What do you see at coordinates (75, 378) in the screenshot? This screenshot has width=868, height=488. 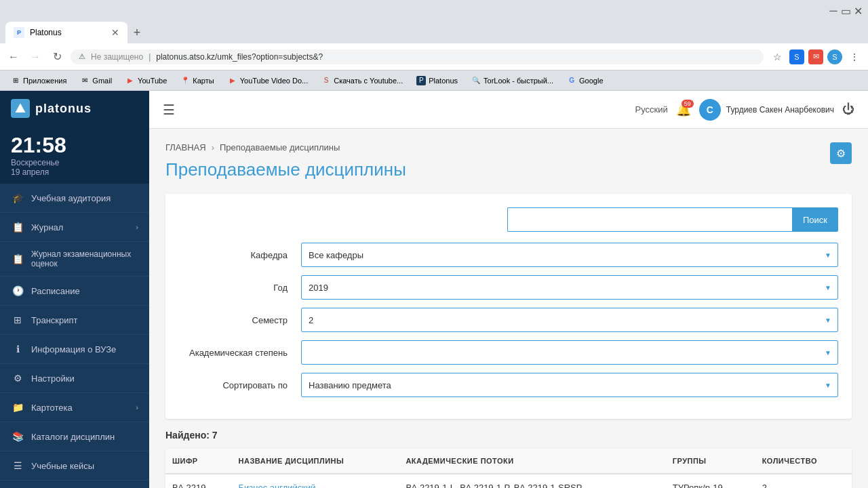 I see `sidebar-item-nastroyki: ⚙ Настройки` at bounding box center [75, 378].